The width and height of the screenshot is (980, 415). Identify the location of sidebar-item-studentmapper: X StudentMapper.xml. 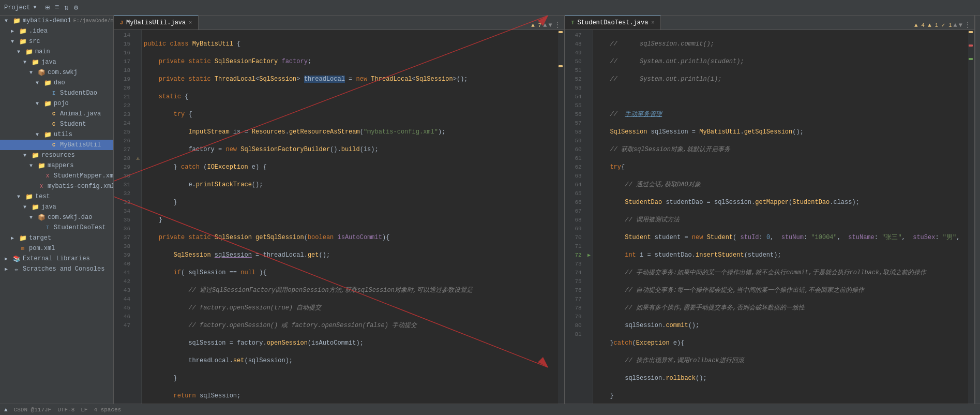
(57, 176).